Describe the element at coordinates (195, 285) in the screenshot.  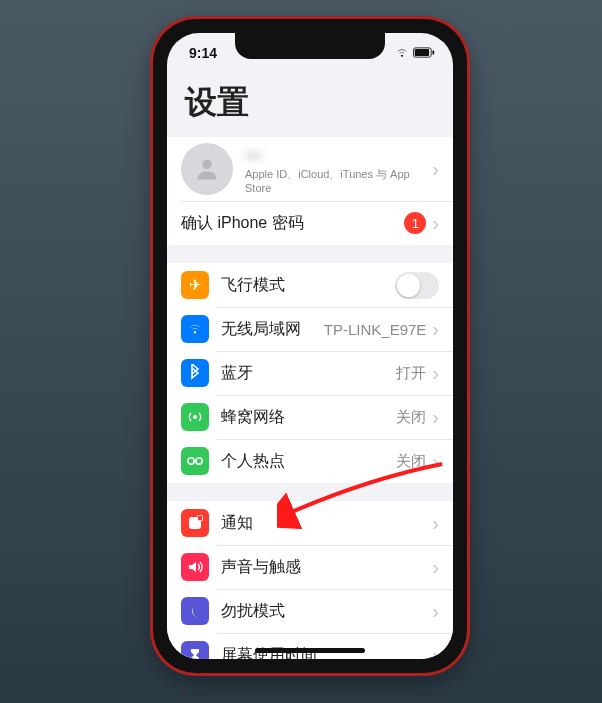
I see `airplane-icon: ✈` at that location.